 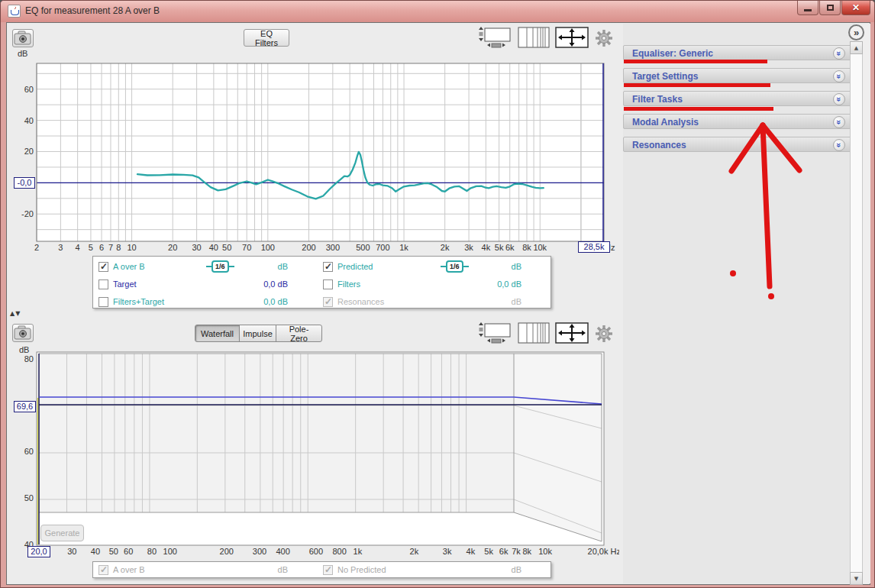 I want to click on trace-checkbox-resonances, so click(x=328, y=302).